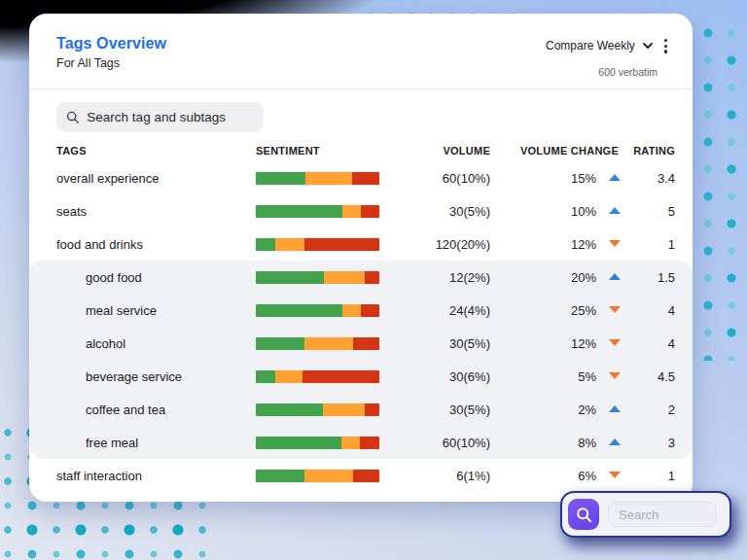 Image resolution: width=747 pixels, height=560 pixels. I want to click on volume-value: 30(6%), so click(455, 377).